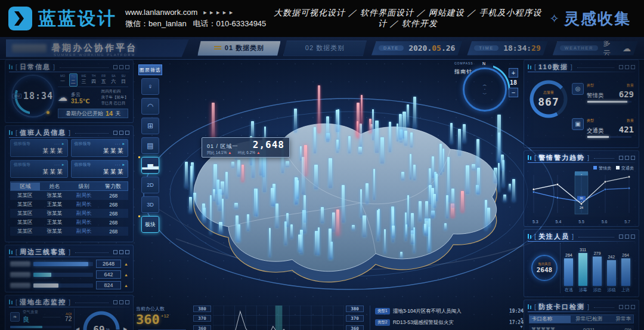  Describe the element at coordinates (94, 48) in the screenshot. I see `platform-title: 暑期办公协作平台` at that location.